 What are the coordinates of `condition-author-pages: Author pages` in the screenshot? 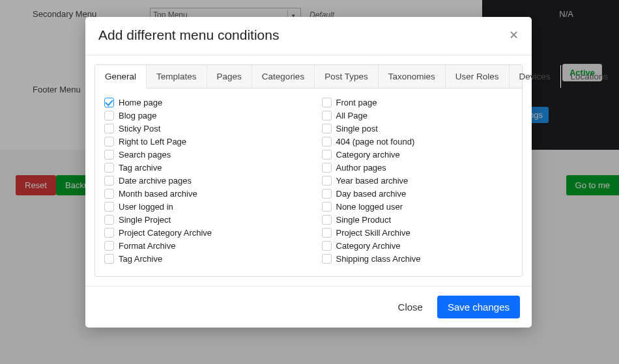 It's located at (418, 167).